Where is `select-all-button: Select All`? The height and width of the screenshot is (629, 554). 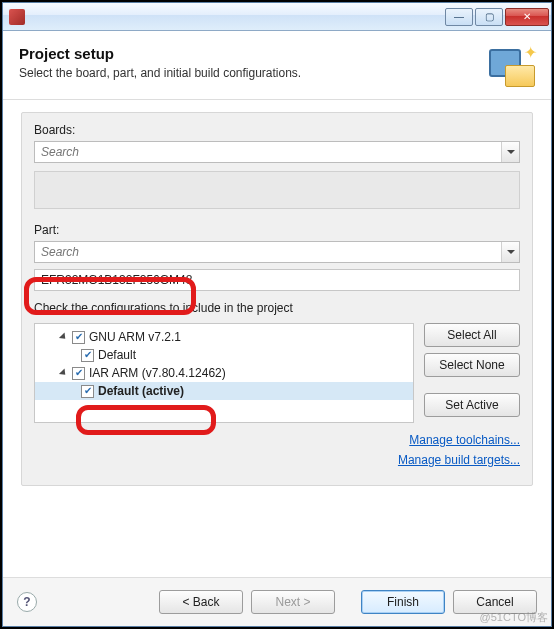
select-all-button: Select All is located at coordinates (472, 335).